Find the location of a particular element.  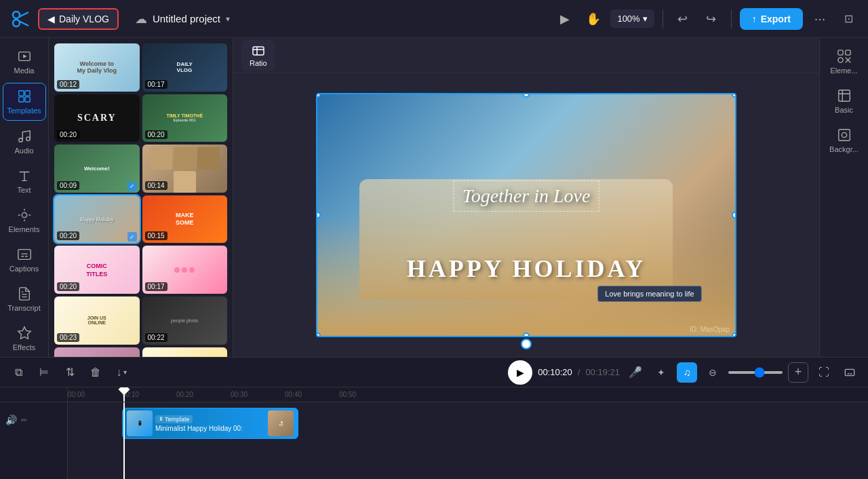

template-thumb-5: Welcome! ⤢ 00:09 is located at coordinates (97, 168).